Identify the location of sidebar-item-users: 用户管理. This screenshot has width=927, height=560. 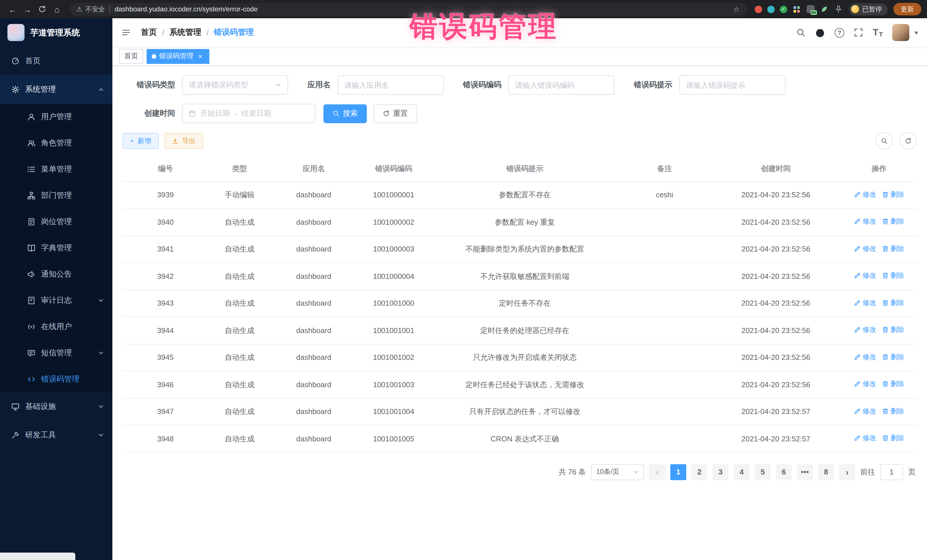
(56, 117).